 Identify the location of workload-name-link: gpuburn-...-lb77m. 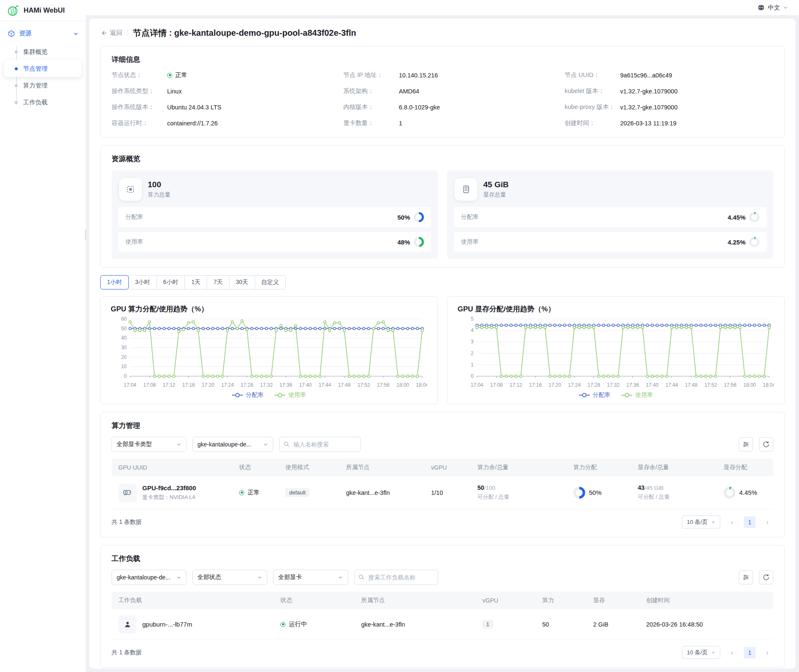
(167, 624).